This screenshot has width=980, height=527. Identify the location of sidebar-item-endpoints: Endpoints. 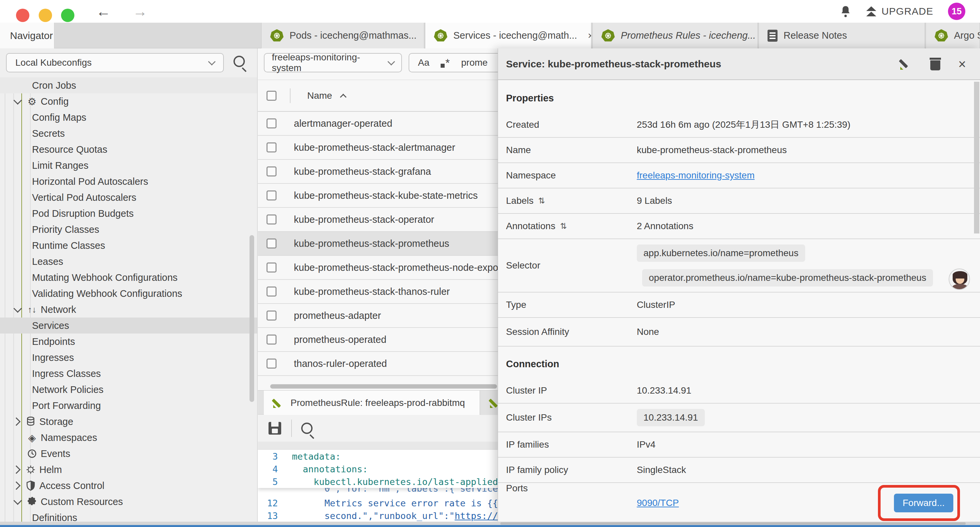
(129, 342).